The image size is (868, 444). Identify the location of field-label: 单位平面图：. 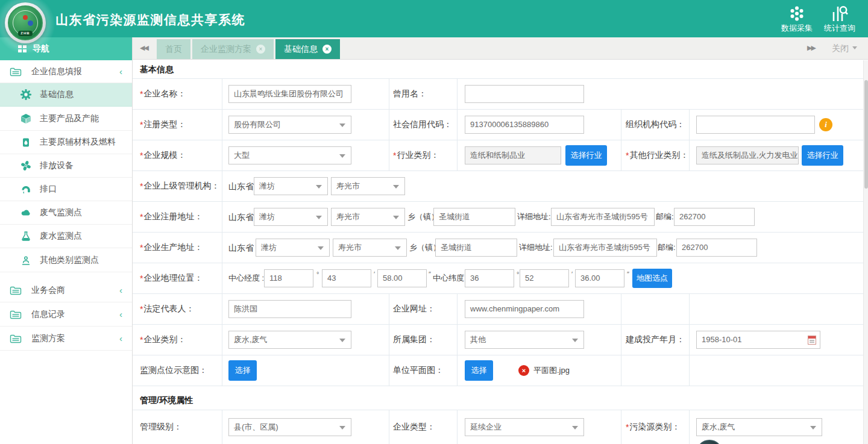
(423, 371).